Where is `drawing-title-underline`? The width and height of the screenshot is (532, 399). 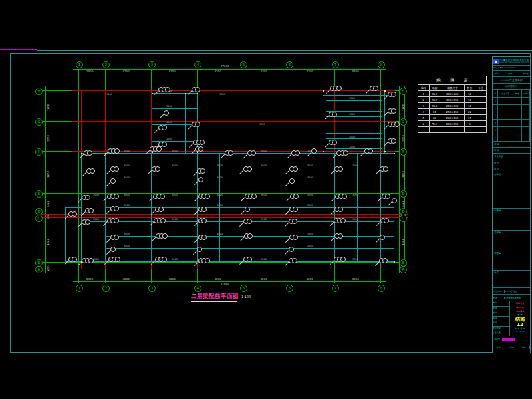 drawing-title-underline is located at coordinates (214, 302).